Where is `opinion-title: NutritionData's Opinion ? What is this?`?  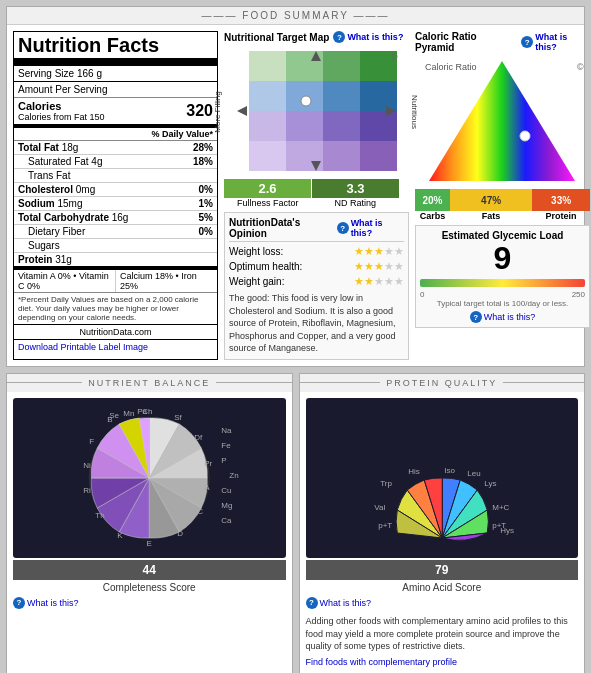
opinion-title: NutritionData's Opinion ? What is this? is located at coordinates (316, 230).